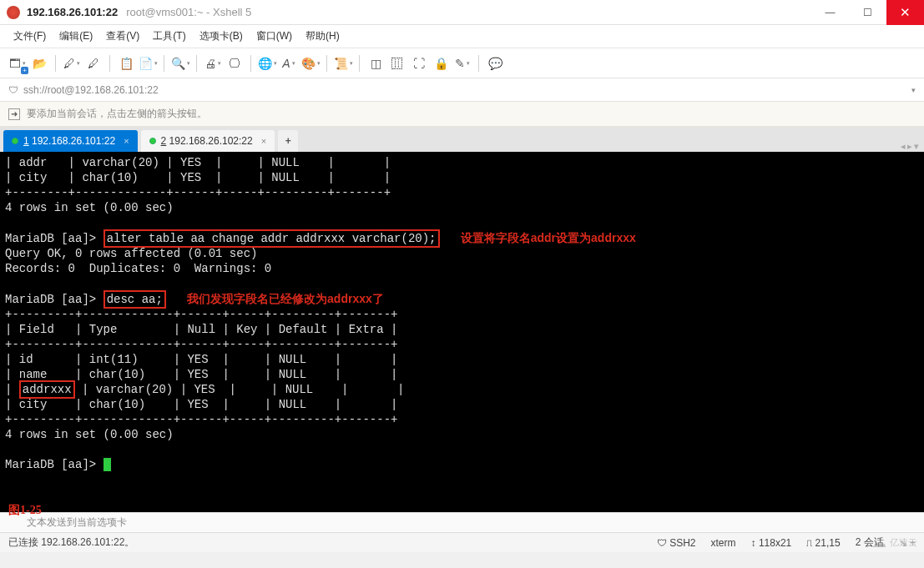 This screenshot has width=924, height=568. Describe the element at coordinates (462, 63) in the screenshot. I see `highlight-icon: ✎▾` at that location.